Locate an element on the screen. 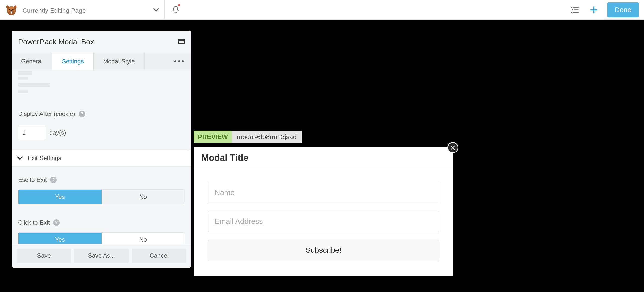 The width and height of the screenshot is (644, 292). save-as-button: Save As... is located at coordinates (102, 256).